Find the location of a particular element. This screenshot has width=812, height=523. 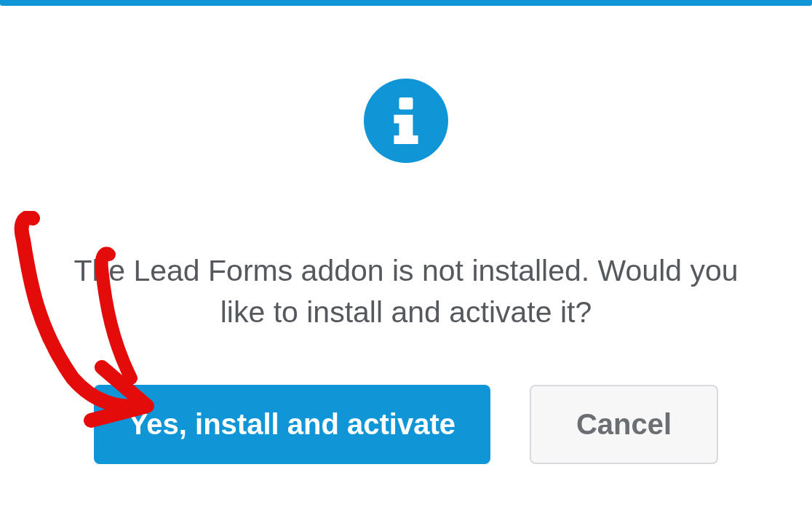

modal-accent-bar is located at coordinates (406, 3).